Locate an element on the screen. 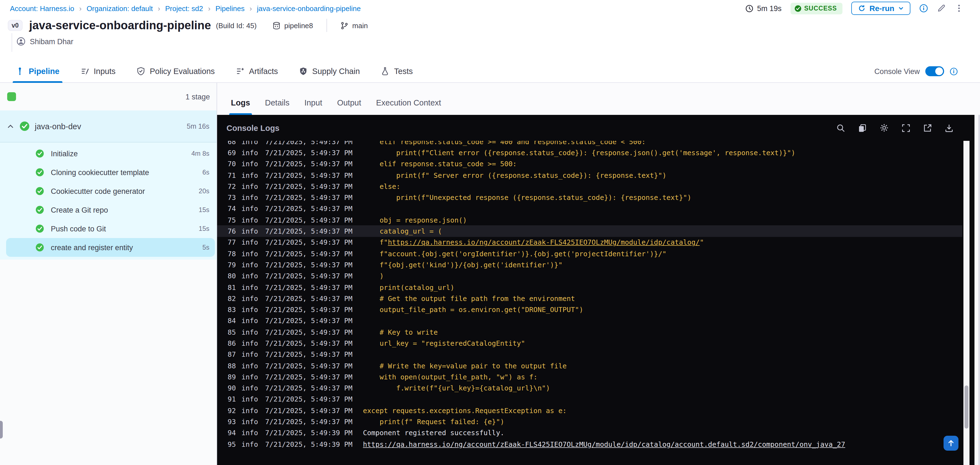  log-text: # Get the output file path from the envi… is located at coordinates (469, 298).